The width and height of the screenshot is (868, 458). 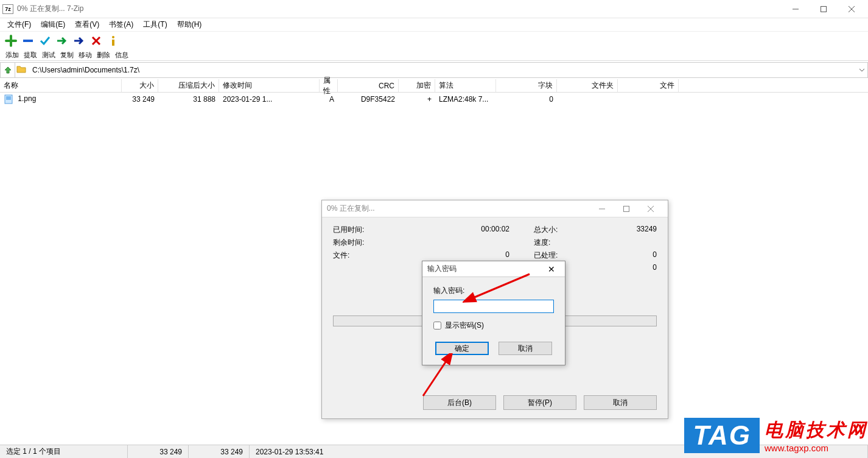 I want to click on remain-label: 剩余时间:, so click(x=366, y=242).